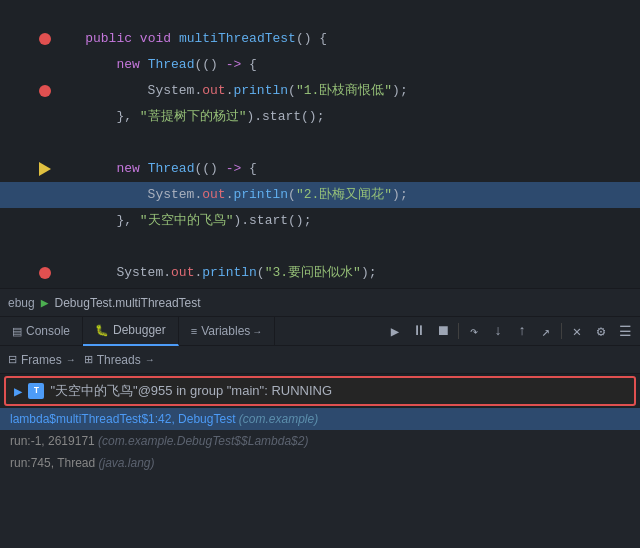 The width and height of the screenshot is (640, 548). I want to click on tab-bar: ▤ Console 🐛 Debugger ≡ Variables → ▶ ⏸ ⏹…, so click(320, 331).